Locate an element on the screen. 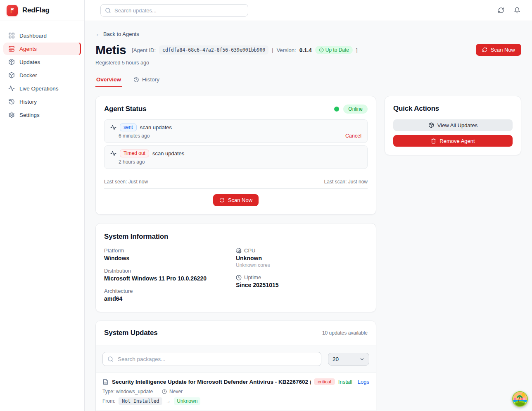 This screenshot has height=411, width=532. topbar-actions is located at coordinates (509, 10).